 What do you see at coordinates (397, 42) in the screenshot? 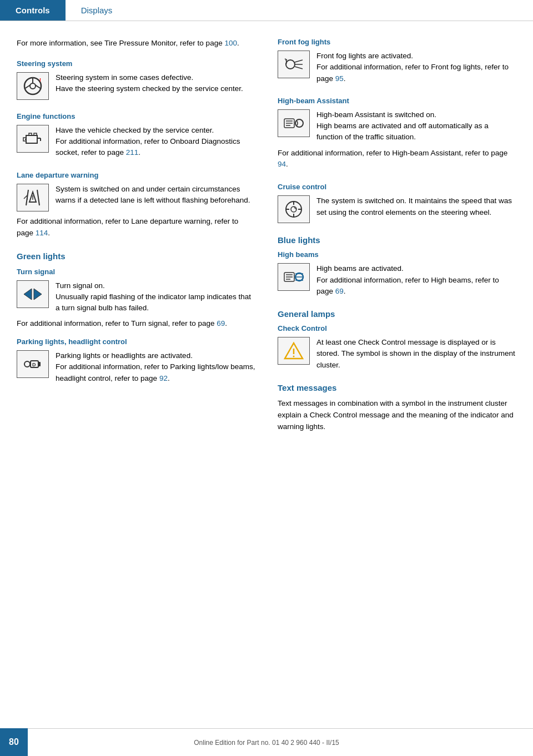
I see `front-fog-title: Front fog lights` at bounding box center [397, 42].